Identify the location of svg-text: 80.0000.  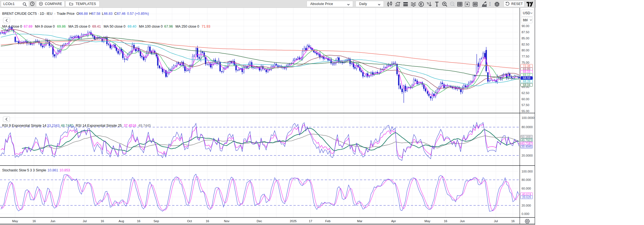
(527, 127).